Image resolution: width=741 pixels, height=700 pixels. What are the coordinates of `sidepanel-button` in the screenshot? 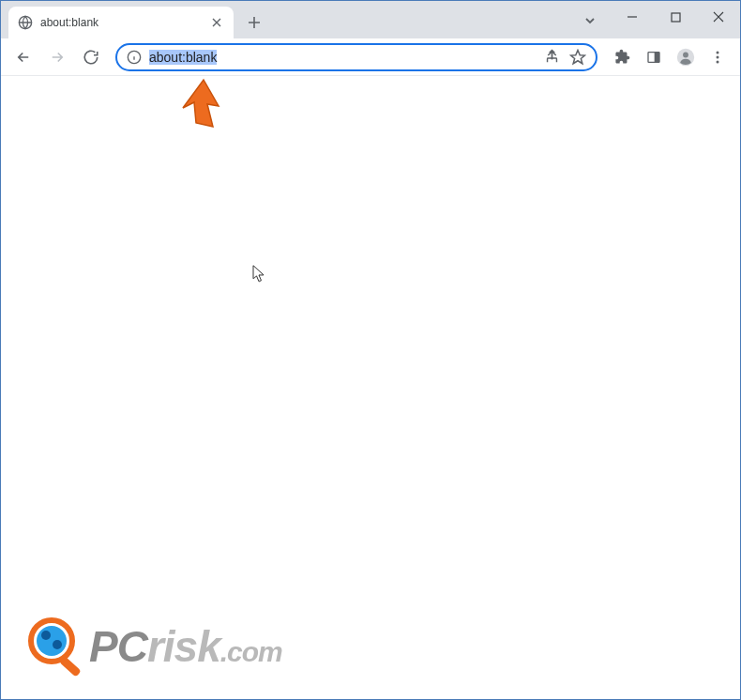 It's located at (654, 57).